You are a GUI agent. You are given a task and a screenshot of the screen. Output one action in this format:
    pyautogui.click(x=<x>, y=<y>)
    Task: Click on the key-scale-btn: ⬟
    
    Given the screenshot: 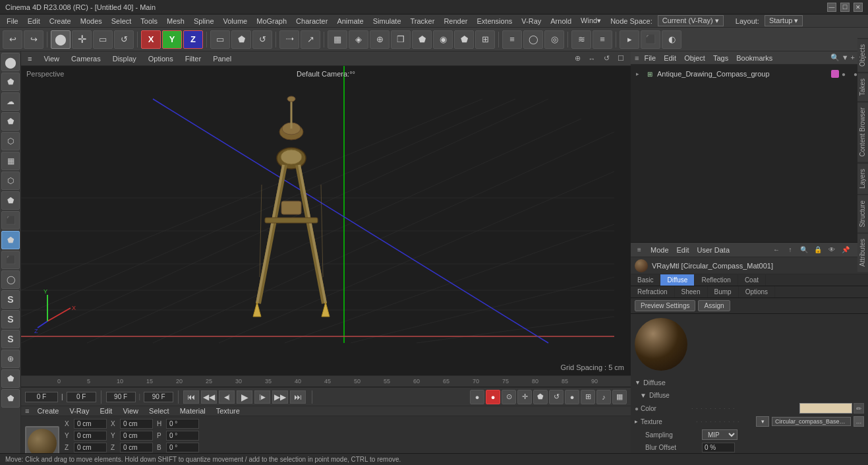 What is the action you would take?
    pyautogui.click(x=540, y=397)
    